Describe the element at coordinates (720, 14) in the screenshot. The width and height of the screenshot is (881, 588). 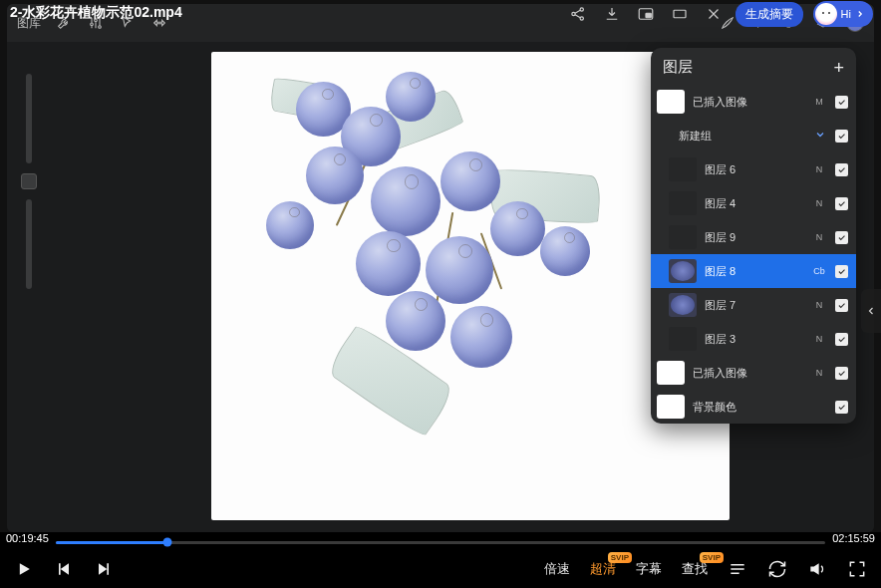
I see `overlay-top-right: 生成摘要 Hi` at that location.